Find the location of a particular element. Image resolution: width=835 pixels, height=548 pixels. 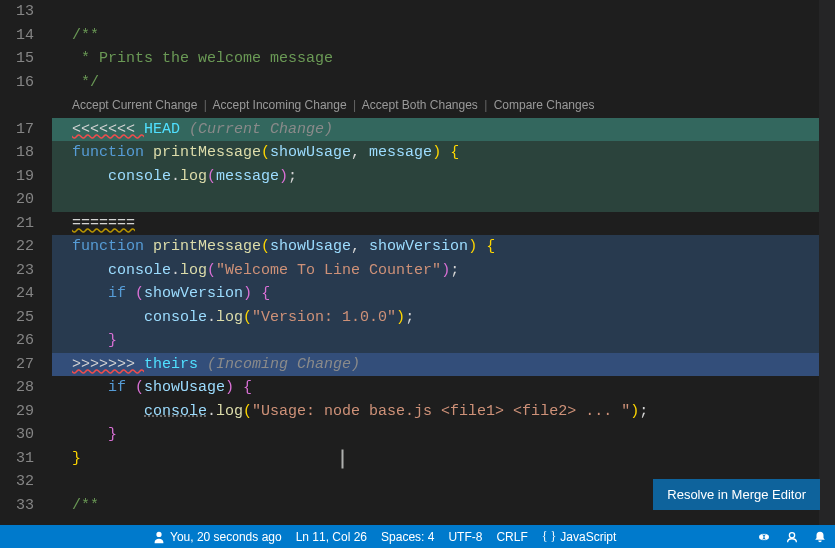

text-cursor is located at coordinates (342, 459).